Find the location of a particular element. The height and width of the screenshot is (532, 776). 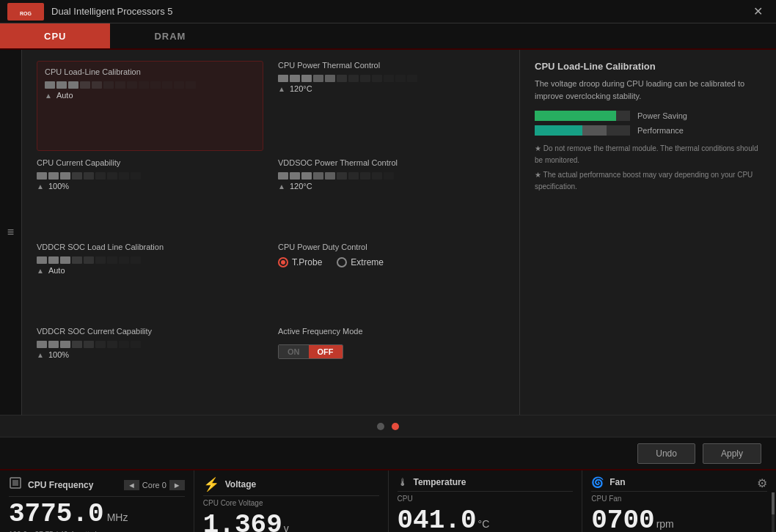

cpu-load-line-label: CPU Load-Line Calibration is located at coordinates (150, 72).